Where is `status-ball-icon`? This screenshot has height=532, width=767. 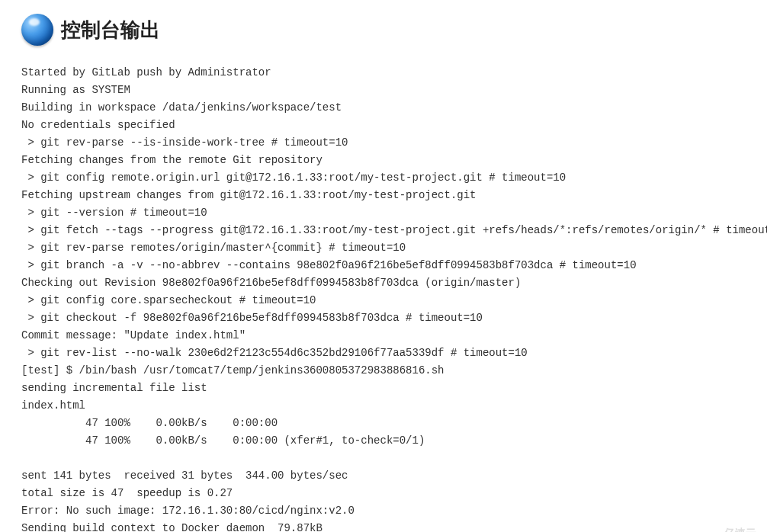
status-ball-icon is located at coordinates (37, 30).